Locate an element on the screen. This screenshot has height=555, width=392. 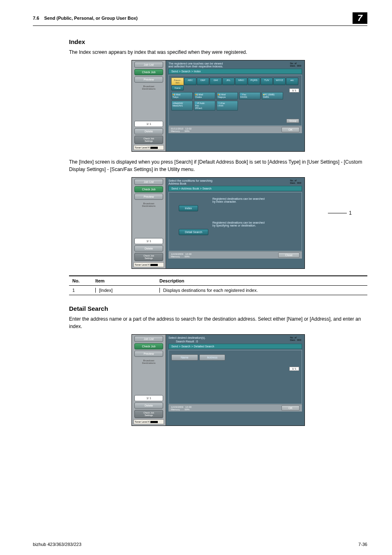
description-table: No. Item Description 1 [Index] Displays … is located at coordinates (218, 285).